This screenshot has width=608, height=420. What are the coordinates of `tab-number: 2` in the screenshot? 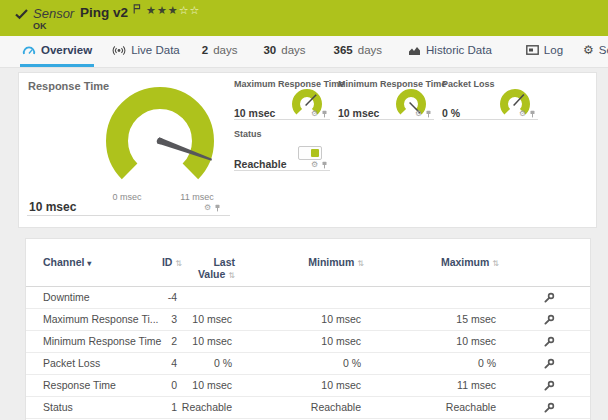 It's located at (205, 50).